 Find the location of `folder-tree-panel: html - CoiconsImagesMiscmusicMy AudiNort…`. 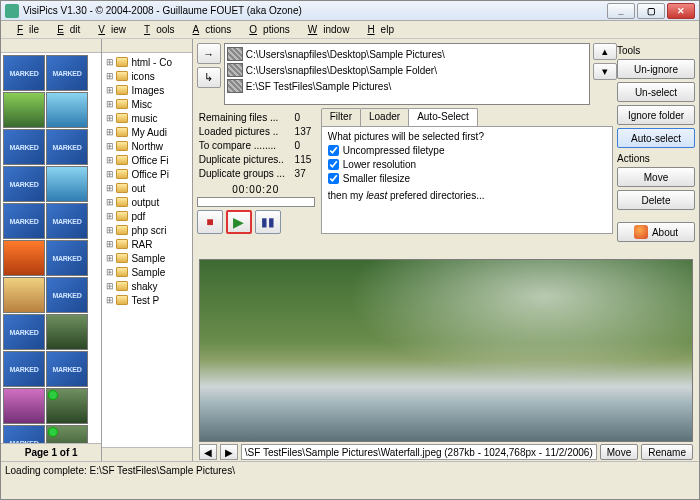

folder-tree-panel: html - CoiconsImagesMiscmusicMy AudiNort… is located at coordinates (147, 250).